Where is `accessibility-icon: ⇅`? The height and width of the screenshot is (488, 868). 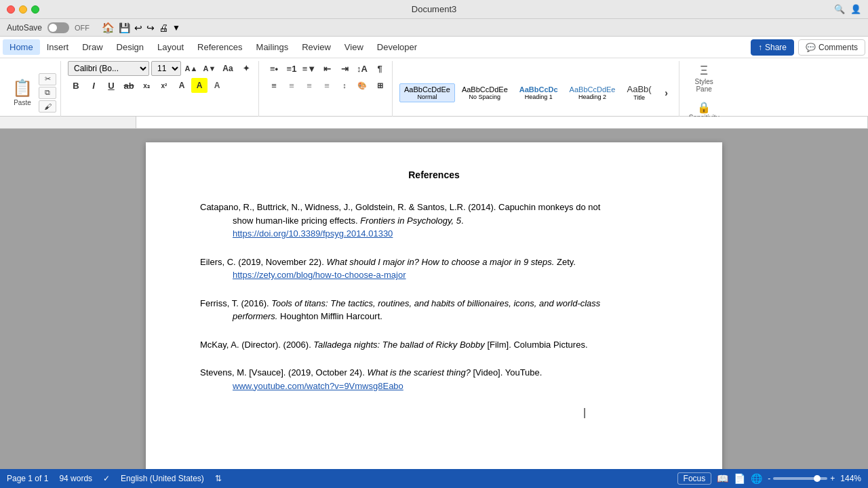 accessibility-icon: ⇅ is located at coordinates (218, 479).